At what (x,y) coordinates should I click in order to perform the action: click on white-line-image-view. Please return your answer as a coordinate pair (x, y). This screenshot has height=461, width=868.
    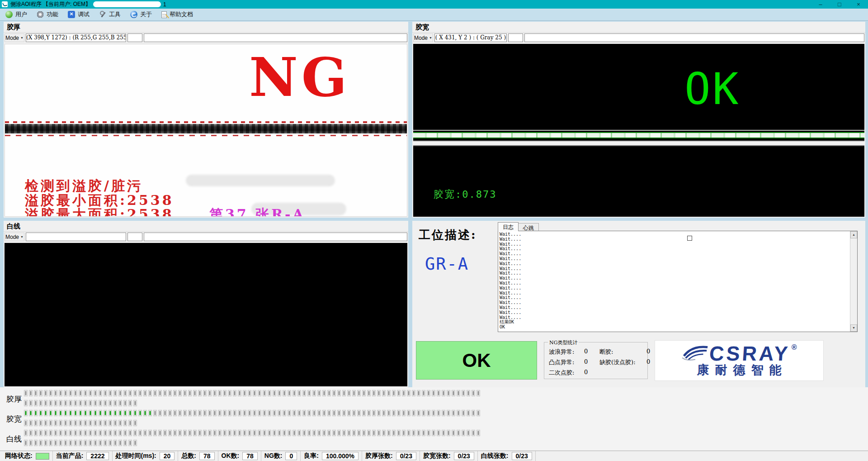
    Looking at the image, I should click on (206, 315).